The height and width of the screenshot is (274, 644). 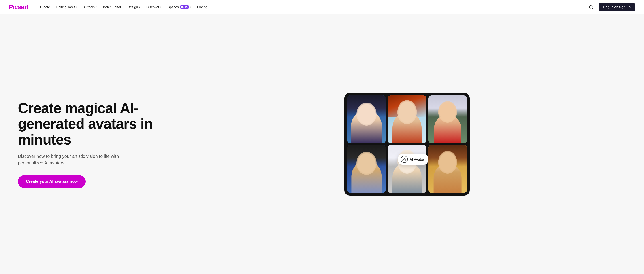 I want to click on hero-left: Create magical AI-generated avatars in m…, so click(x=96, y=144).